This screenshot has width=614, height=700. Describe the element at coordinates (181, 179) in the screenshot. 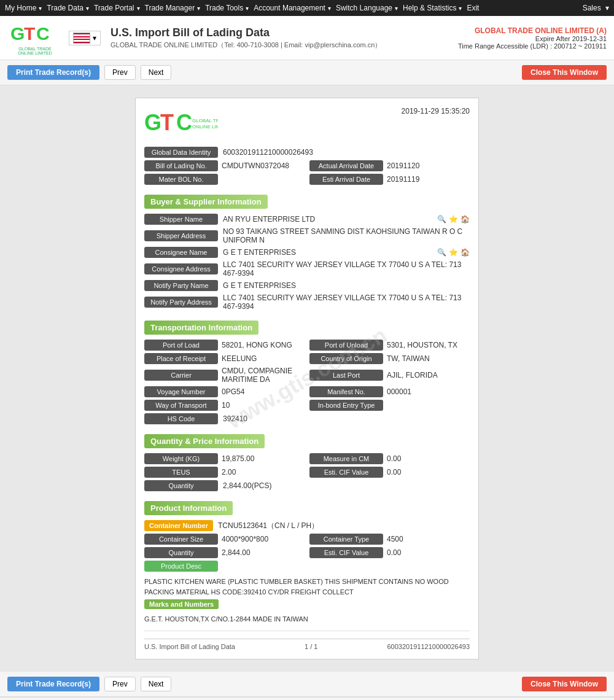

I see `master-bol-label: Mater BOL No.` at that location.